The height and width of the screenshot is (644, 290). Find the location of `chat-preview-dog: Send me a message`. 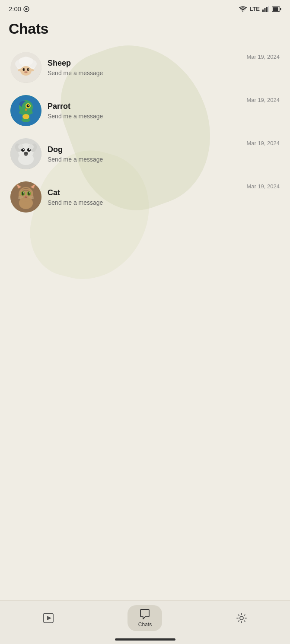

chat-preview-dog: Send me a message is located at coordinates (144, 159).